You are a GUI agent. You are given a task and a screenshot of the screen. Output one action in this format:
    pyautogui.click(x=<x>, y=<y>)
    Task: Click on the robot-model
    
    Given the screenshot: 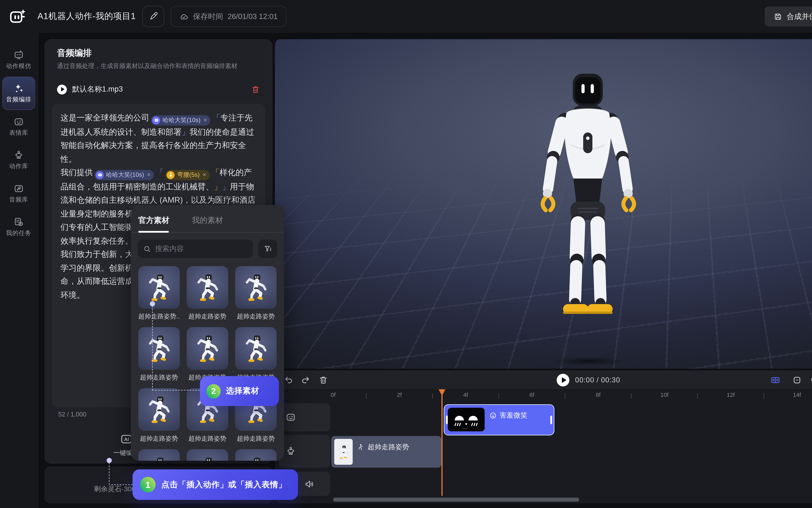 What is the action you would take?
    pyautogui.click(x=588, y=208)
    